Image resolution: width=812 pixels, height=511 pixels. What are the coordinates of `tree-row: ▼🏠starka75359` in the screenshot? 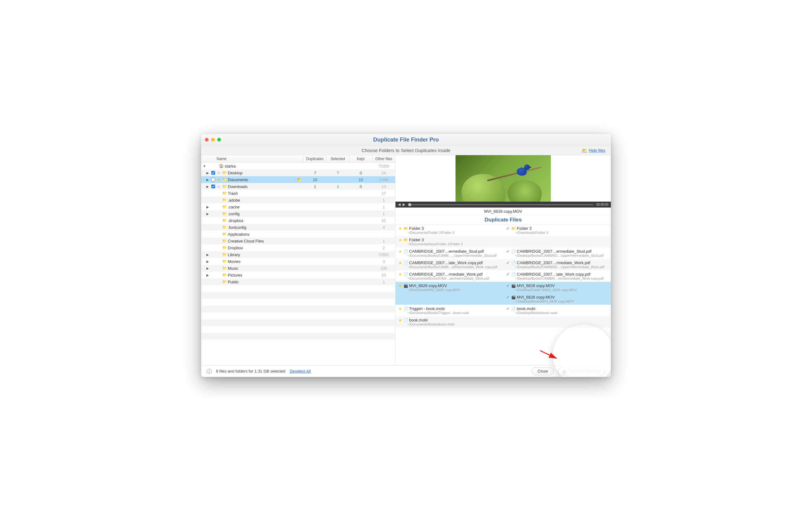 It's located at (298, 166).